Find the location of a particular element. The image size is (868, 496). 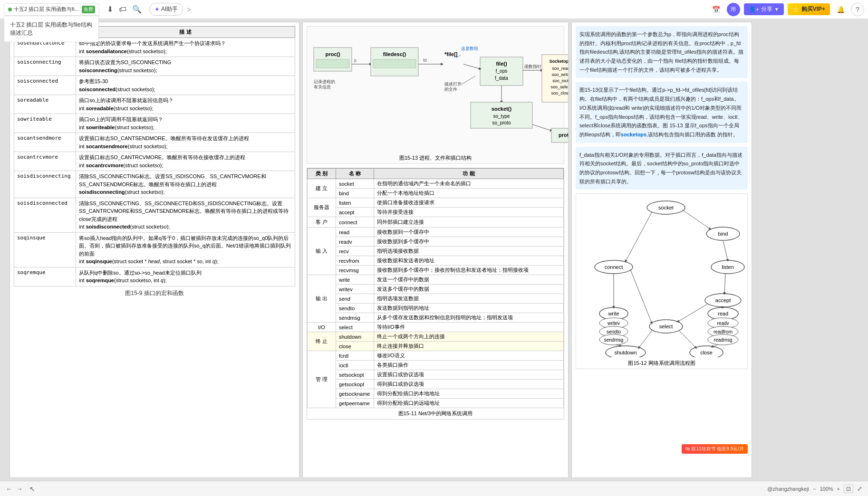

left-edge-sidebar is located at coordinates (3, 250).